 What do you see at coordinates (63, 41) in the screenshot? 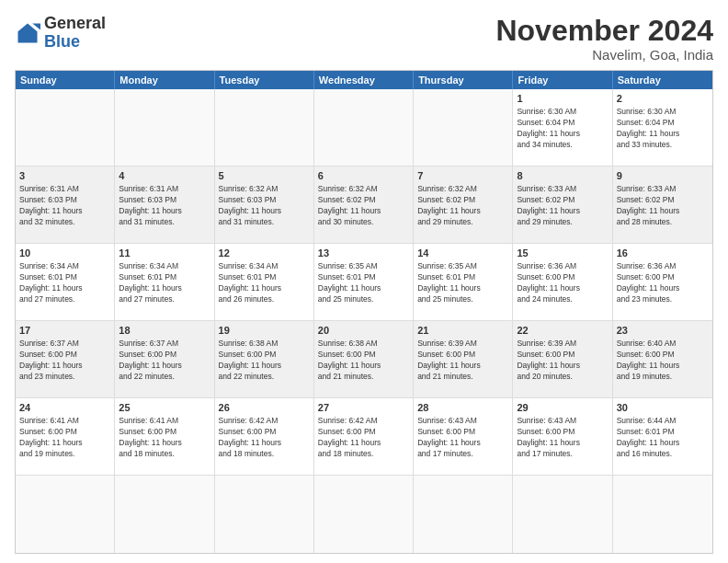
I see `logo-blue: Blue` at bounding box center [63, 41].